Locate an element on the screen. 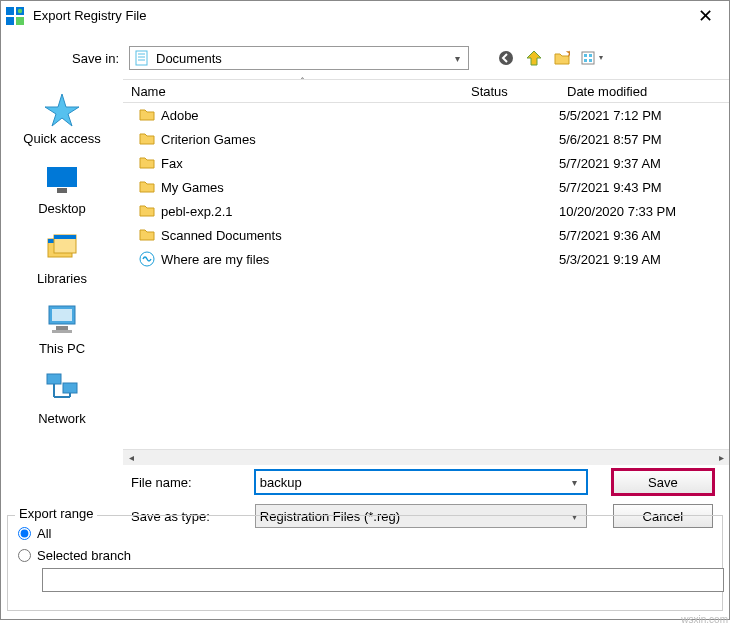 This screenshot has width=732, height=627. file-row: Where are my files5/3/2021 9:19 AM is located at coordinates (426, 259).